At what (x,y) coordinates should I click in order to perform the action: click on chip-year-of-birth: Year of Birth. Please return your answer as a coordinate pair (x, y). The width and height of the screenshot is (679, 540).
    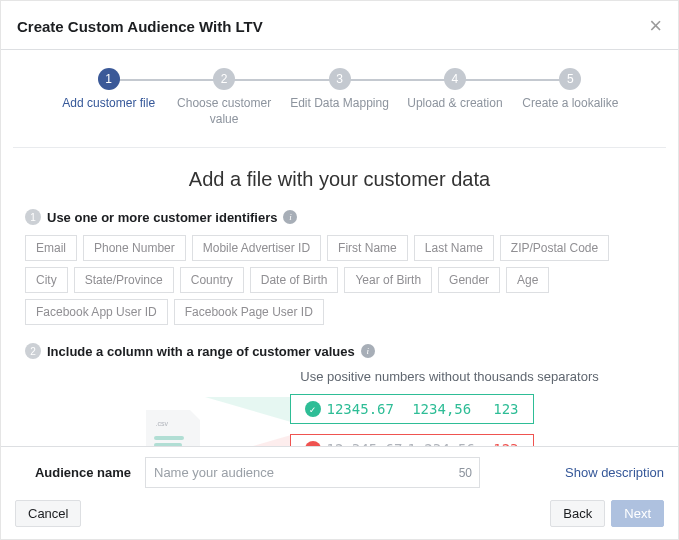
    Looking at the image, I should click on (388, 280).